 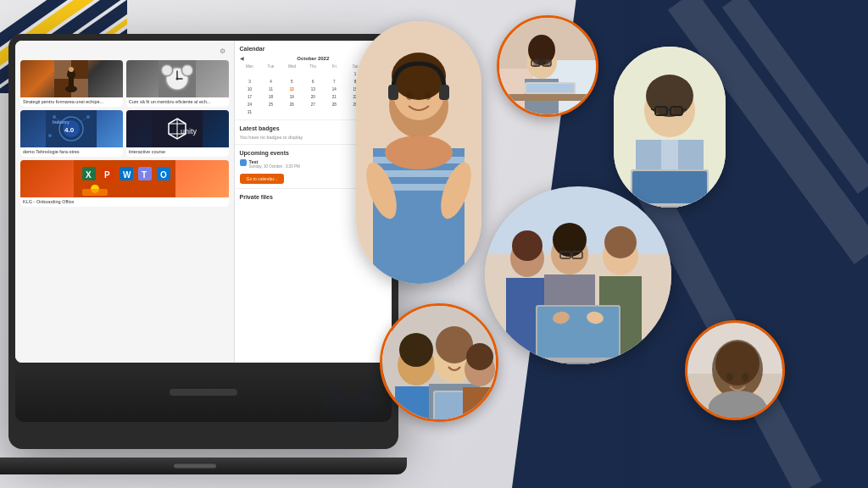 I want to click on cal-day: 24, so click(x=250, y=104).